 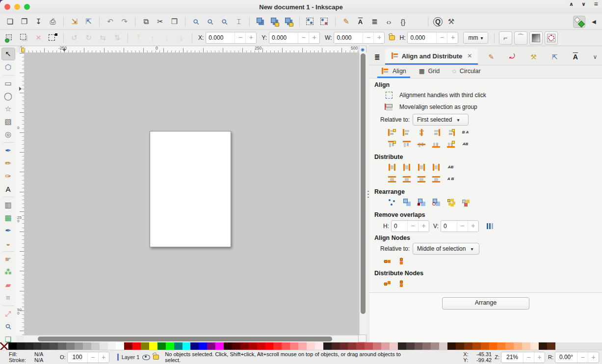 I want to click on align-text-anchors-vertical: B A, so click(x=465, y=132).